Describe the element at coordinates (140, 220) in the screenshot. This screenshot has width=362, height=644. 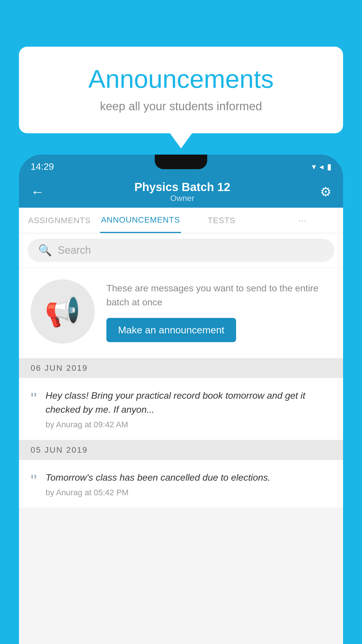
I see `tab-announcements: ANNOUNCEMENTS` at that location.